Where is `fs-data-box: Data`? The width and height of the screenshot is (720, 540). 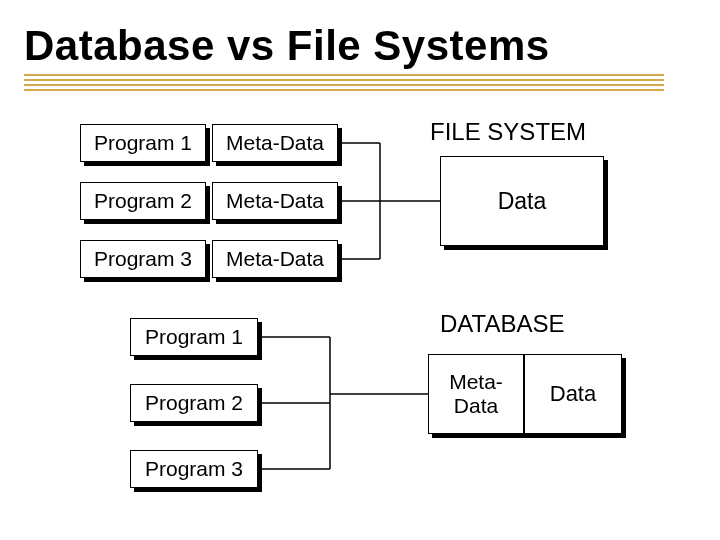
fs-data-box: Data is located at coordinates (522, 201).